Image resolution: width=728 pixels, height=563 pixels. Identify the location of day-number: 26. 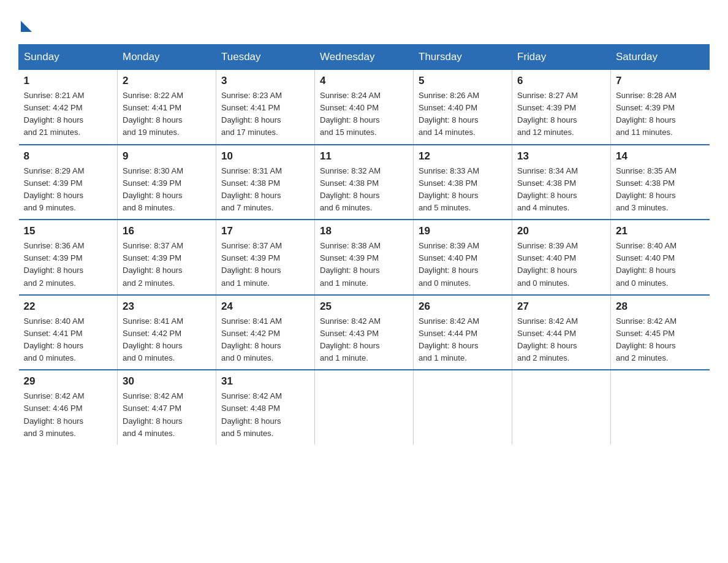
(463, 307).